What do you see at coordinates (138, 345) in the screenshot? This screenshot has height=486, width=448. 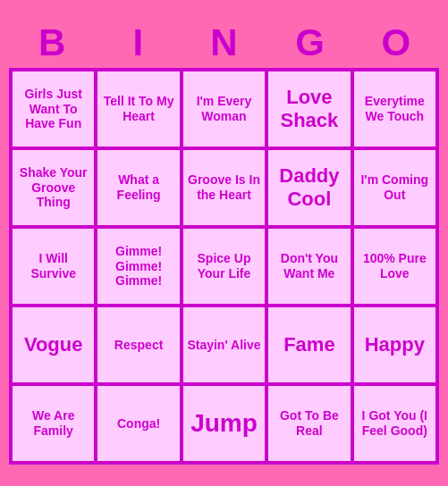 I see `bingo-cell-16: Respect` at bounding box center [138, 345].